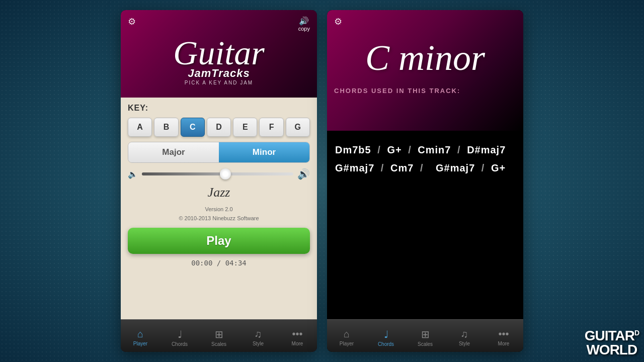  What do you see at coordinates (219, 336) in the screenshot?
I see `nav-scales: ⊞ Scales` at bounding box center [219, 336].